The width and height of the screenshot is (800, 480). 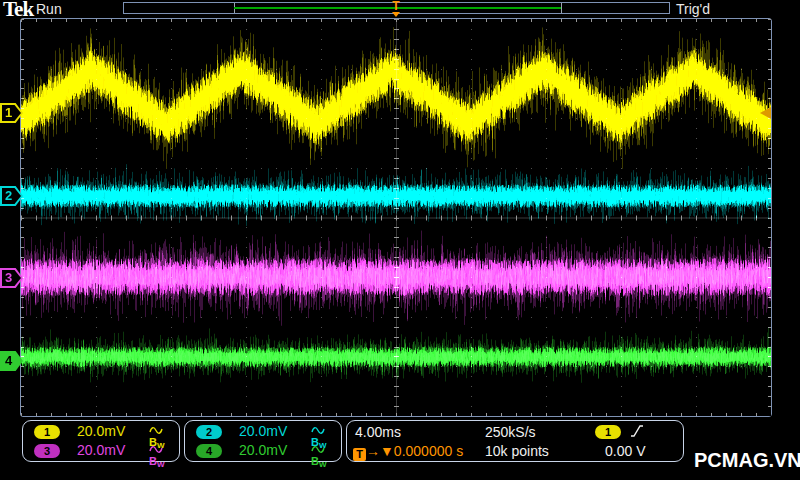 What do you see at coordinates (263, 450) in the screenshot?
I see `channel4-scale: 20.0mV` at bounding box center [263, 450].